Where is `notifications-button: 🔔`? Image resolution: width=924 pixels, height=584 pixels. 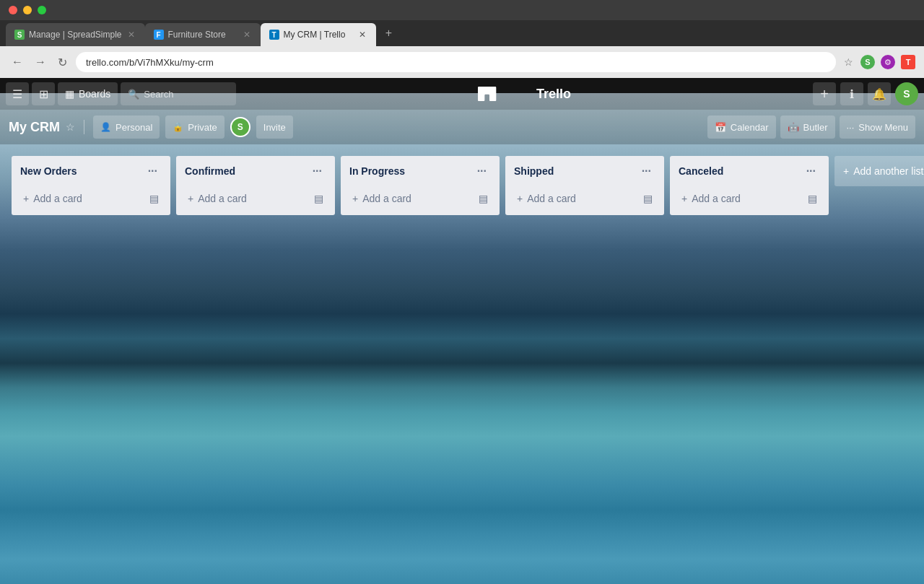 notifications-button: 🔔 is located at coordinates (879, 94).